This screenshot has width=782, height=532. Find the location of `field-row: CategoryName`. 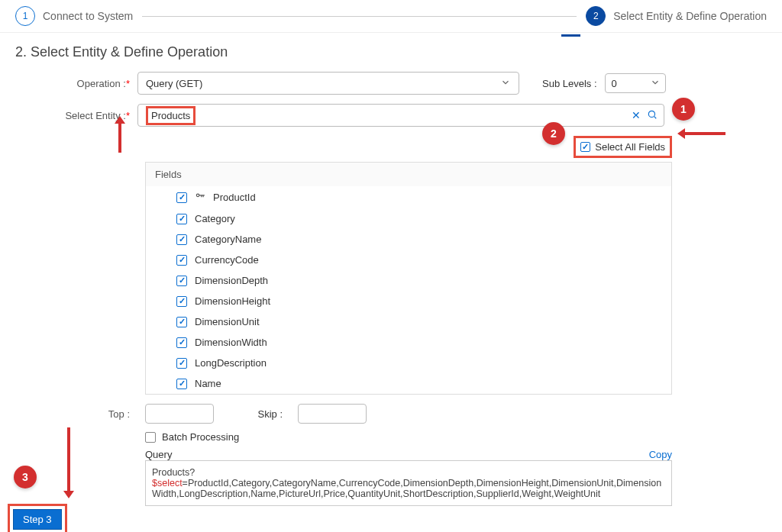

field-row: CategoryName is located at coordinates (409, 240).